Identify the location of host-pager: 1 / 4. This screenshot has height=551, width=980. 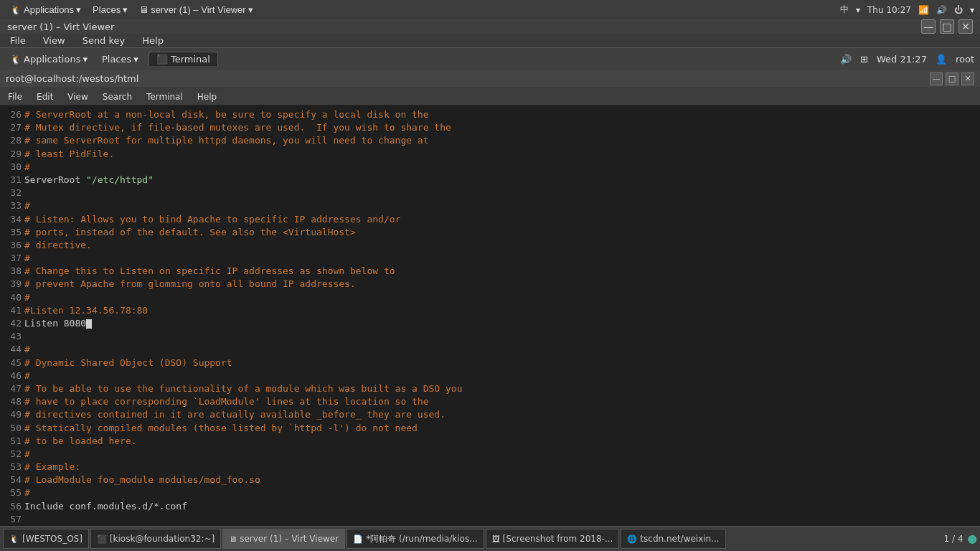
(954, 539).